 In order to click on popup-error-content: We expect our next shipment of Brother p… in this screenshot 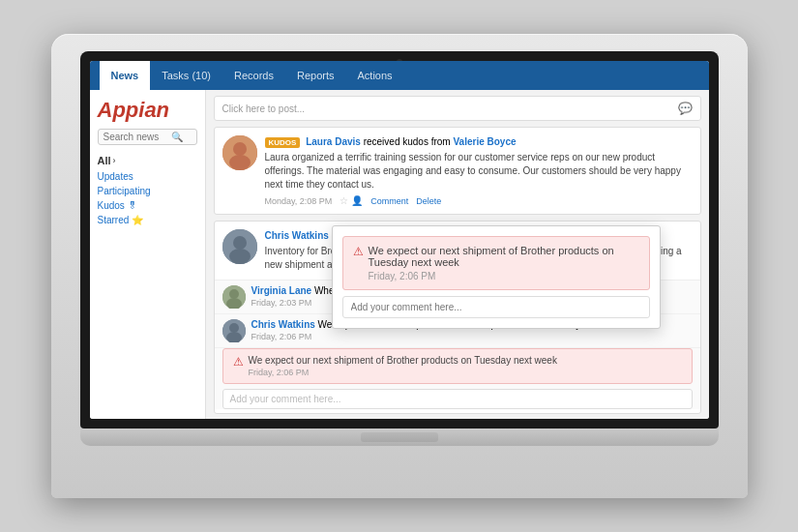, I will do `click(504, 263)`.